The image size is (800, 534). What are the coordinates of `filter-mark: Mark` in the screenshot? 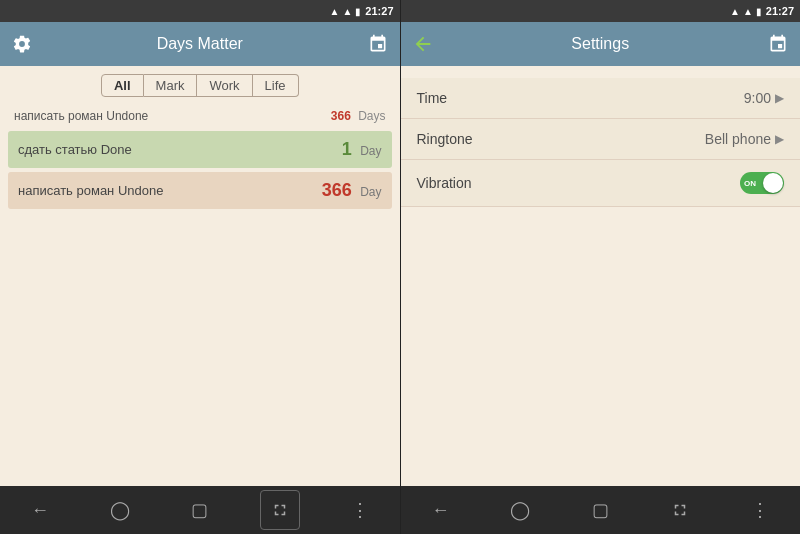 It's located at (171, 86).